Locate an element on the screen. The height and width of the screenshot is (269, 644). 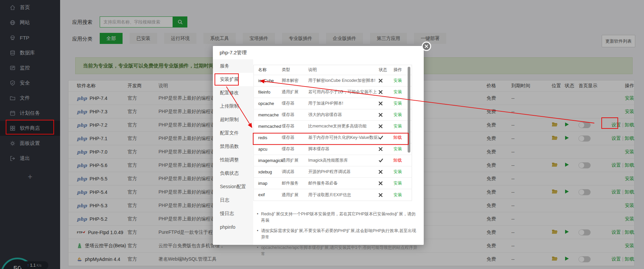
extension-desc: 比memcache支持更多高级功能 is located at coordinates (343, 126).